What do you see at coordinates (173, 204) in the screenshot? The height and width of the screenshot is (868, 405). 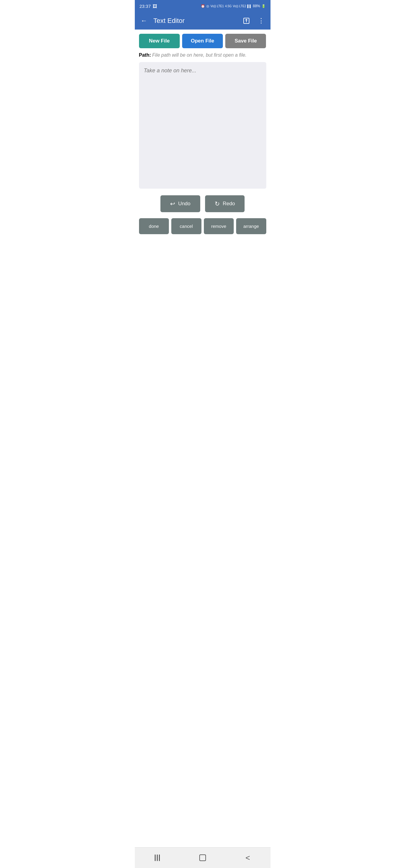 I see `undo-icon: ↩` at bounding box center [173, 204].